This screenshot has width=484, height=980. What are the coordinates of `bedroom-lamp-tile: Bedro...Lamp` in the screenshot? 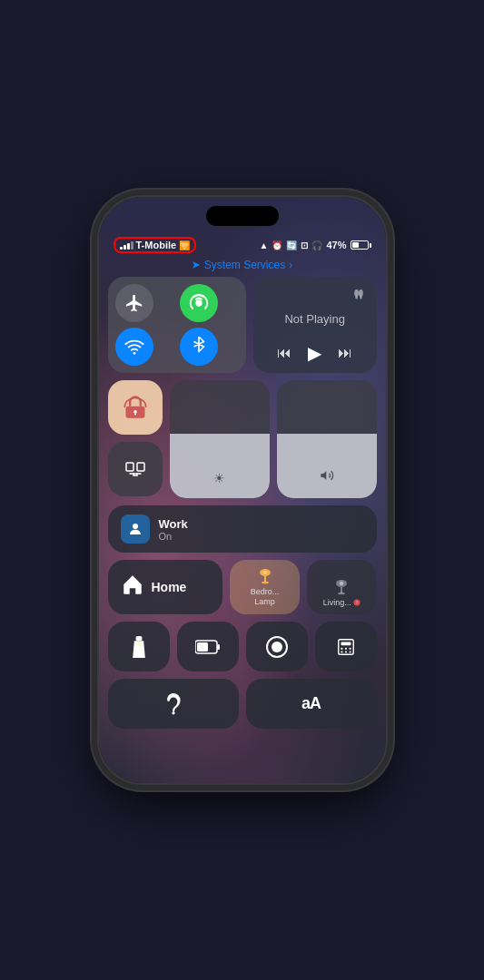 It's located at (265, 587).